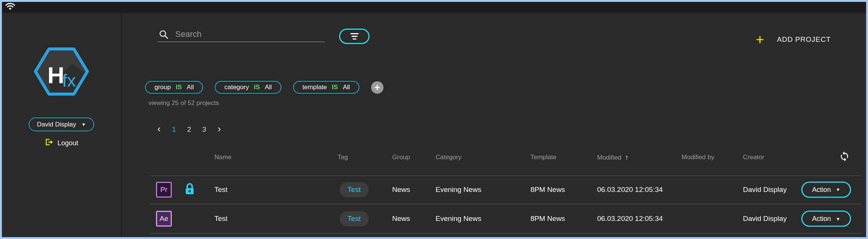  I want to click on table-row: Pr Test Test News Evening News 8PM News …, so click(494, 190).